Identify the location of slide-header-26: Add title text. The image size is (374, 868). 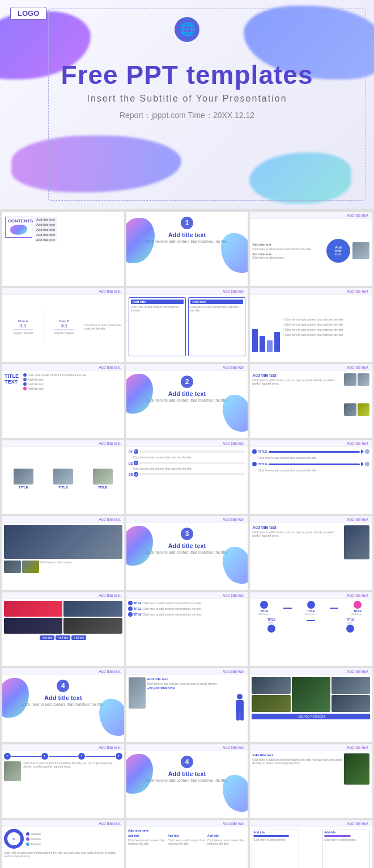
(187, 824).